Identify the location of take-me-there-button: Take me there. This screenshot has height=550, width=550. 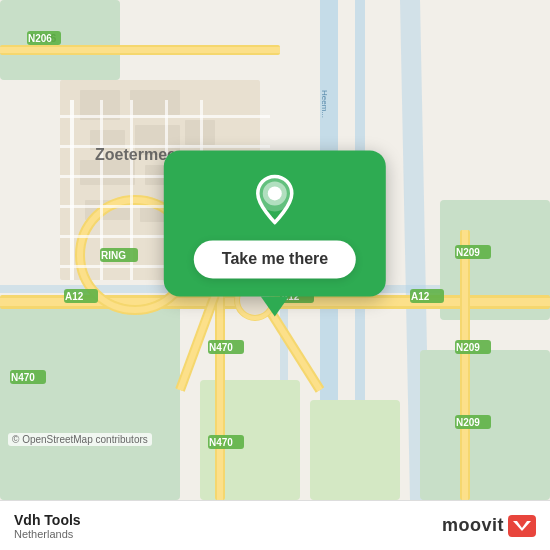
(275, 259).